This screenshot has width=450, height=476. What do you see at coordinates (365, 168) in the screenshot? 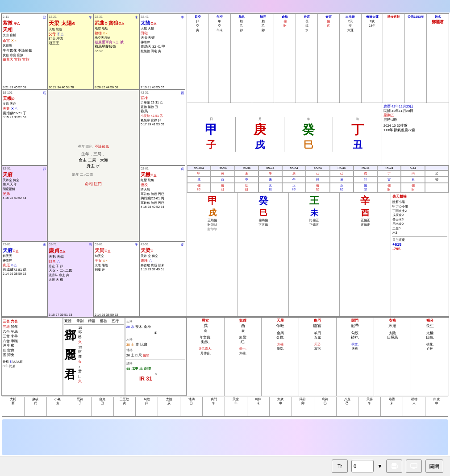
I see `decade-range-25: 25-34` at bounding box center [365, 168].